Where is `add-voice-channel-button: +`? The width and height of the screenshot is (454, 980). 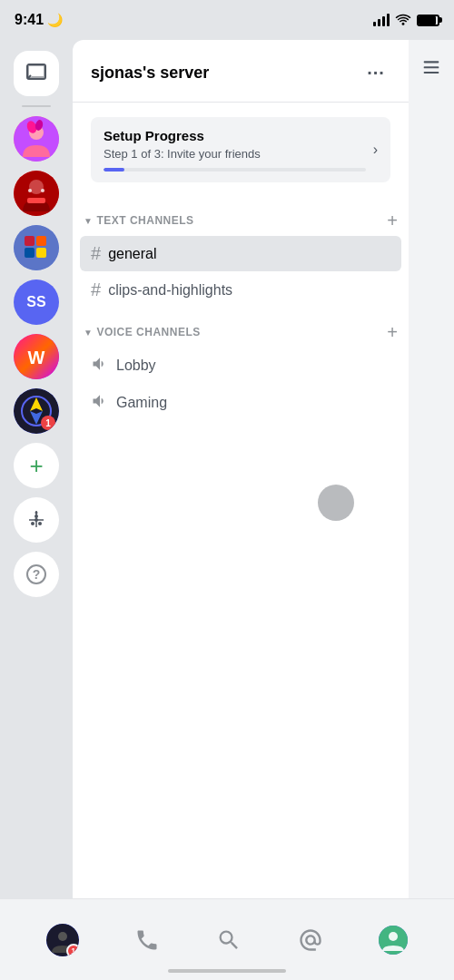 add-voice-channel-button: + is located at coordinates (392, 332).